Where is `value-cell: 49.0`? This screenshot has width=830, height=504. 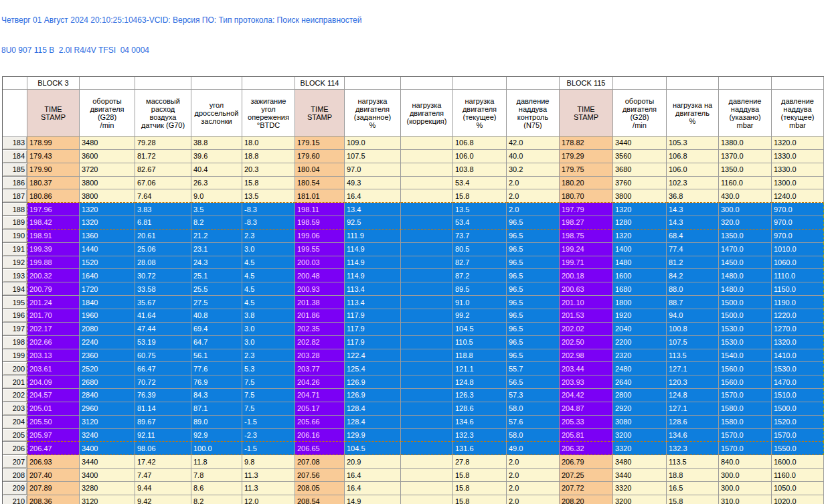 value-cell: 49.0 is located at coordinates (533, 448).